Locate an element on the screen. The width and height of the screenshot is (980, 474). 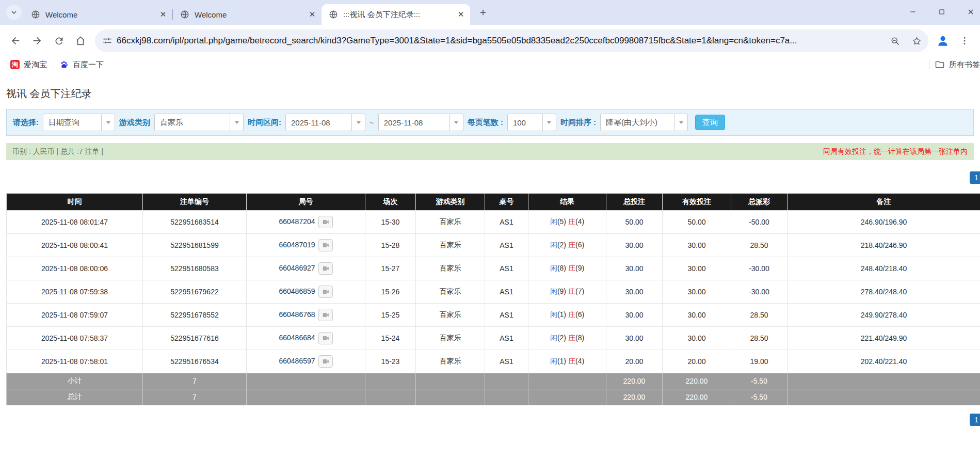
star-icon is located at coordinates (917, 41).